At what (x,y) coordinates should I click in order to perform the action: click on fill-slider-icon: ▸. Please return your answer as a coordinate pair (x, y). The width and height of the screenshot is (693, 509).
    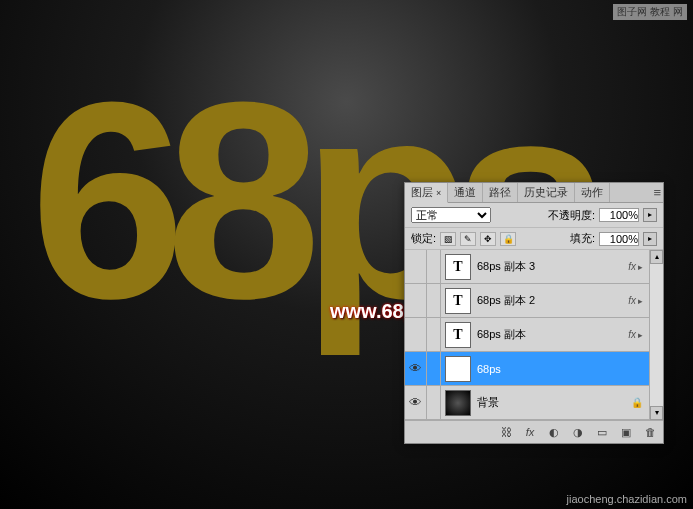
    Looking at the image, I should click on (650, 239).